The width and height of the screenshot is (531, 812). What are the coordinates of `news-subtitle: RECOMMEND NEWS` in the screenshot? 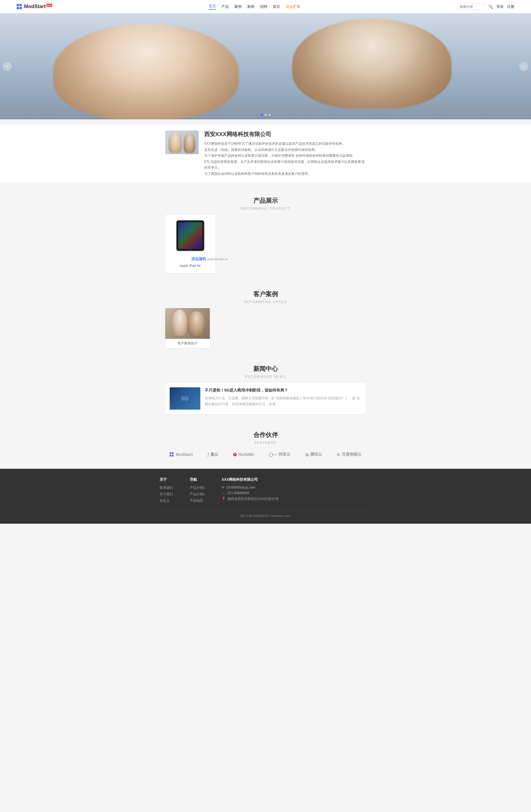 It's located at (266, 377).